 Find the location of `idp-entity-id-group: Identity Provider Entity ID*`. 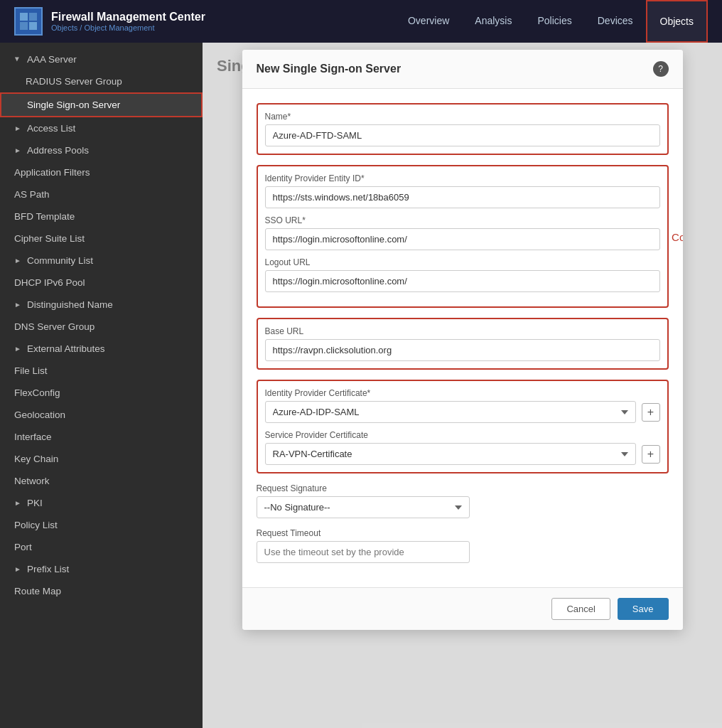

idp-entity-id-group: Identity Provider Entity ID* is located at coordinates (463, 191).